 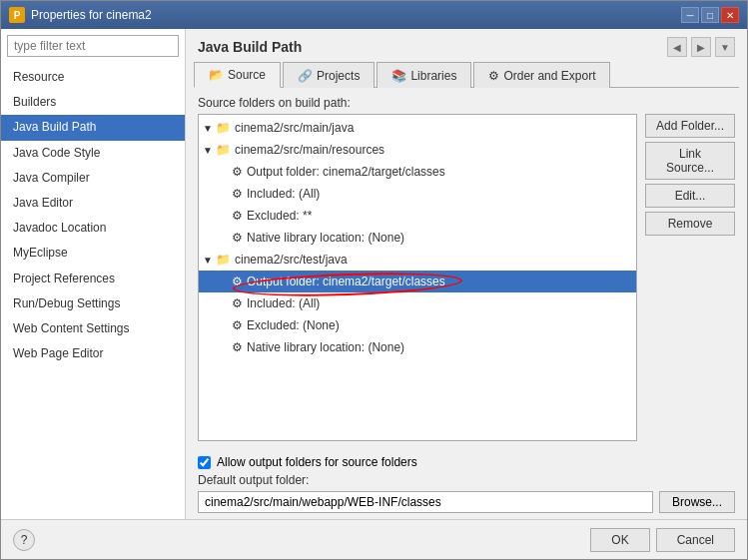 I want to click on filter-input, so click(x=93, y=46).